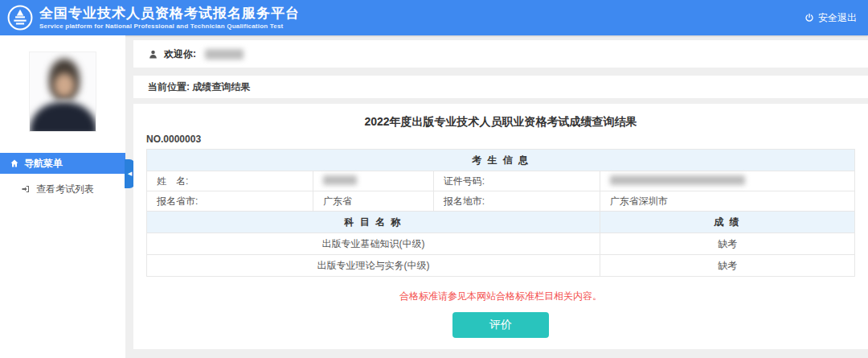 The height and width of the screenshot is (358, 868). Describe the element at coordinates (65, 190) in the screenshot. I see `sidebar-item-label: 查看考试列表` at that location.